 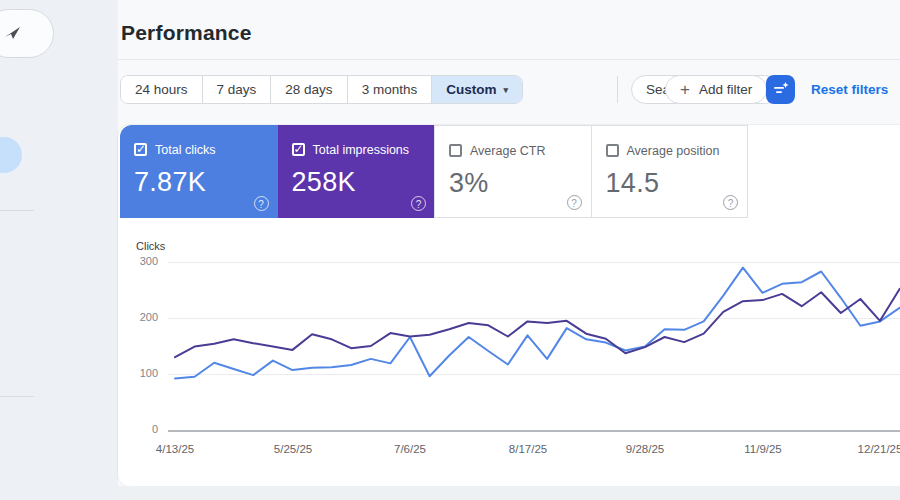 I want to click on metric-cards-row: ✓Total clicks 7.87K ? ✓Total impressions…, so click(x=434, y=172).